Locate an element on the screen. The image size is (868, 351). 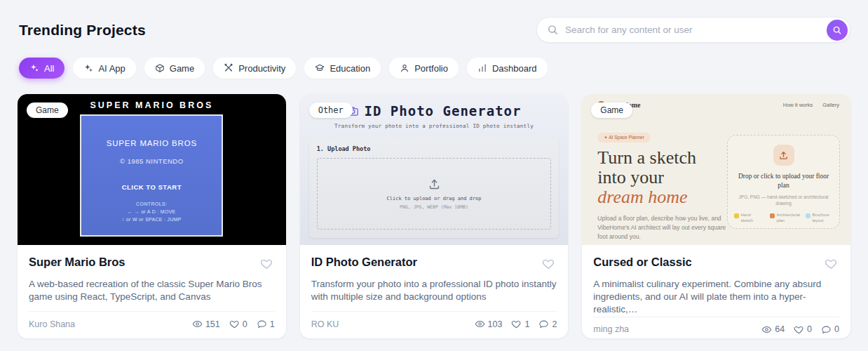
filter-chip-education: Education is located at coordinates (342, 68).